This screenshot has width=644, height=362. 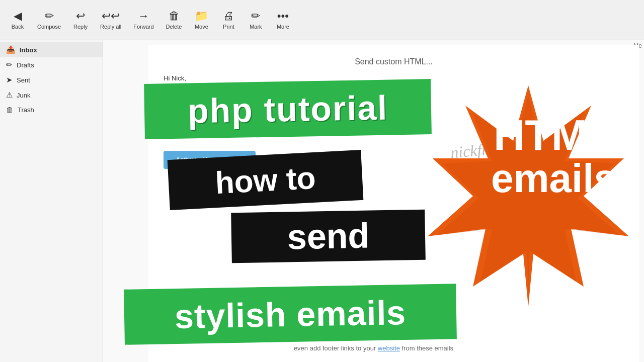 I want to click on sidebar-item-sent: ➤ Sent, so click(x=51, y=80).